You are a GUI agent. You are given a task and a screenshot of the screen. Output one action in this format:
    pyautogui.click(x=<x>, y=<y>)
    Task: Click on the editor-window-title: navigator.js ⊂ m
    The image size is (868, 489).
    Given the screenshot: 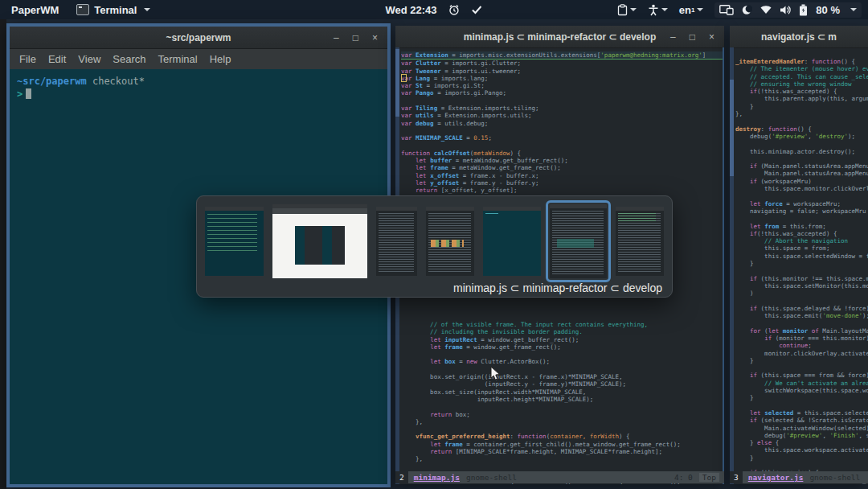 What is the action you would take?
    pyautogui.click(x=799, y=37)
    